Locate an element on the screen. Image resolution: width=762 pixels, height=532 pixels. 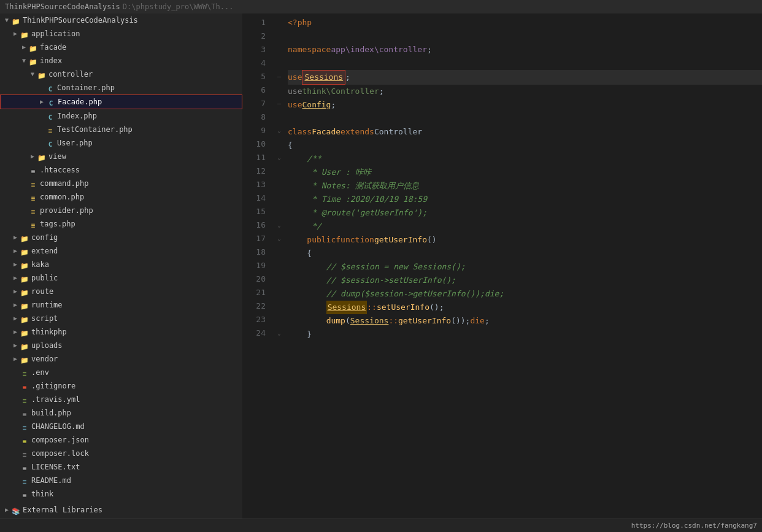
external-libraries-item: ▶ 📚 External Libraries is located at coordinates (121, 510).